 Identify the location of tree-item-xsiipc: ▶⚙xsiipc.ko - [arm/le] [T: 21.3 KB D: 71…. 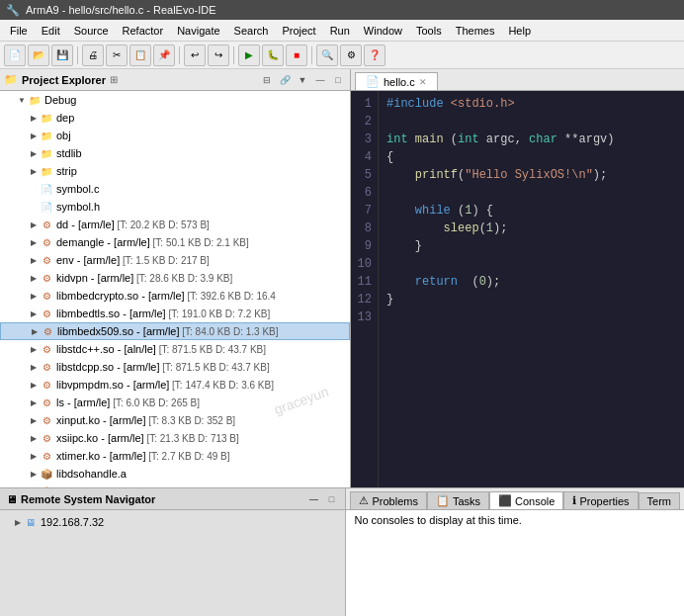
(175, 438).